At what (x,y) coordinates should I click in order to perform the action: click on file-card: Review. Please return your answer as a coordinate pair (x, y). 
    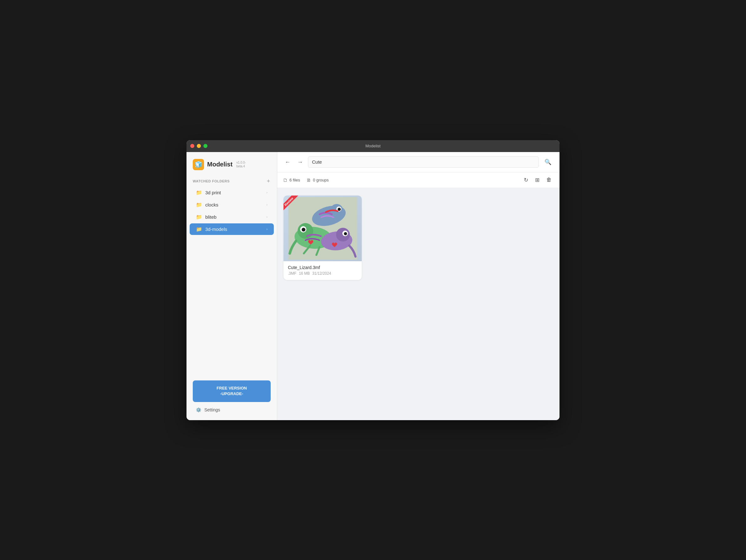
    Looking at the image, I should click on (323, 238).